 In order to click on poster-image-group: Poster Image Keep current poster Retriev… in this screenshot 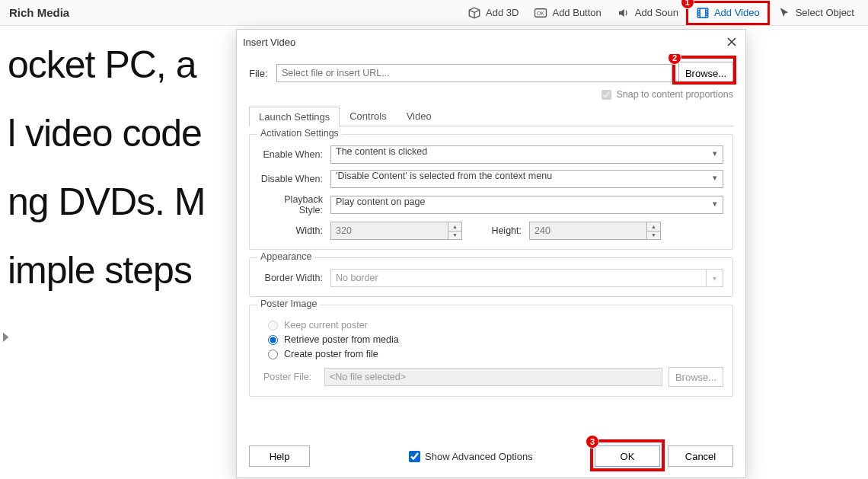, I will do `click(491, 350)`.